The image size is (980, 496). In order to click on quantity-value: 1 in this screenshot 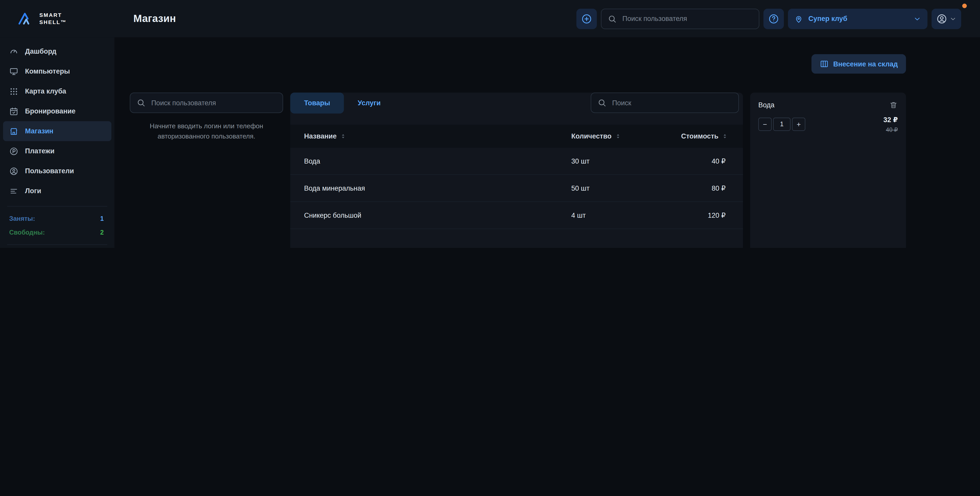, I will do `click(782, 124)`.